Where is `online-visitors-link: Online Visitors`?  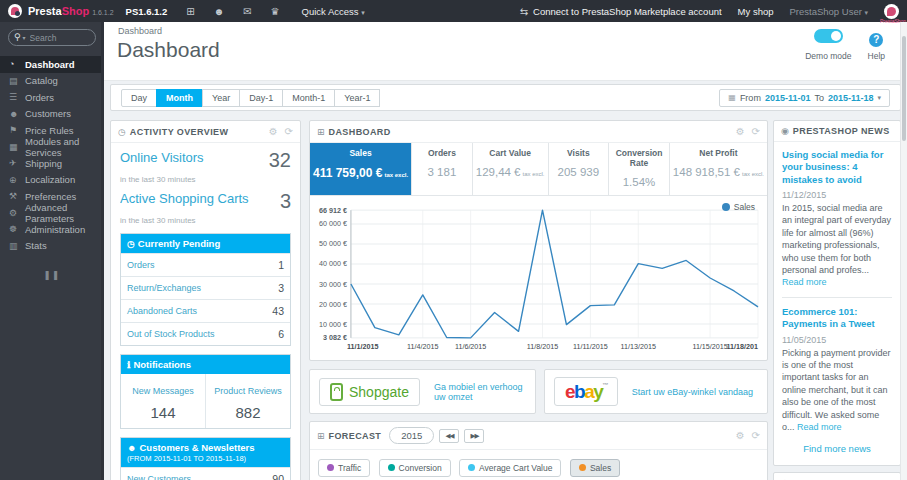 online-visitors-link: Online Visitors is located at coordinates (162, 158).